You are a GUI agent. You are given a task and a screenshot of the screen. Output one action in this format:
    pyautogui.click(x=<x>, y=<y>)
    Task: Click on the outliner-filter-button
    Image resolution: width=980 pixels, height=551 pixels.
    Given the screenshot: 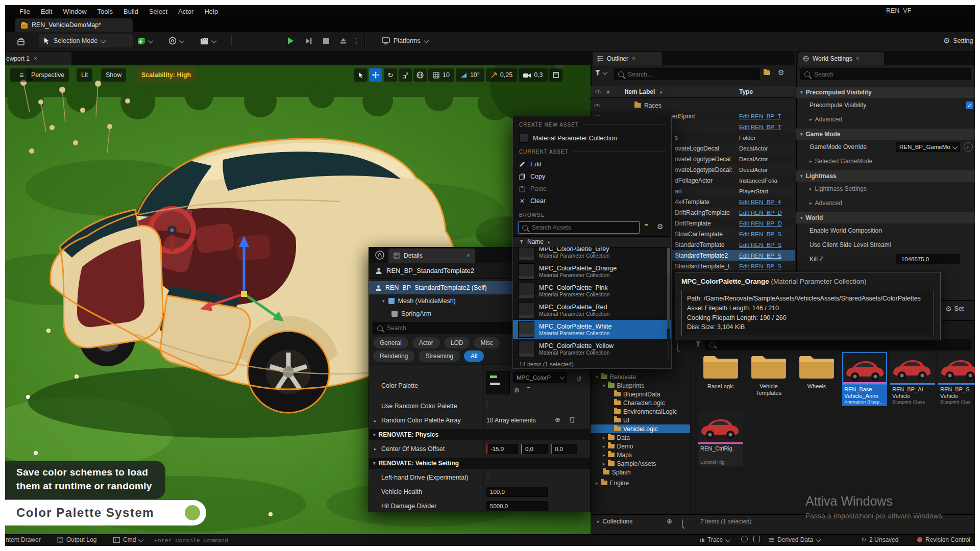 What is the action you would take?
    pyautogui.click(x=600, y=72)
    